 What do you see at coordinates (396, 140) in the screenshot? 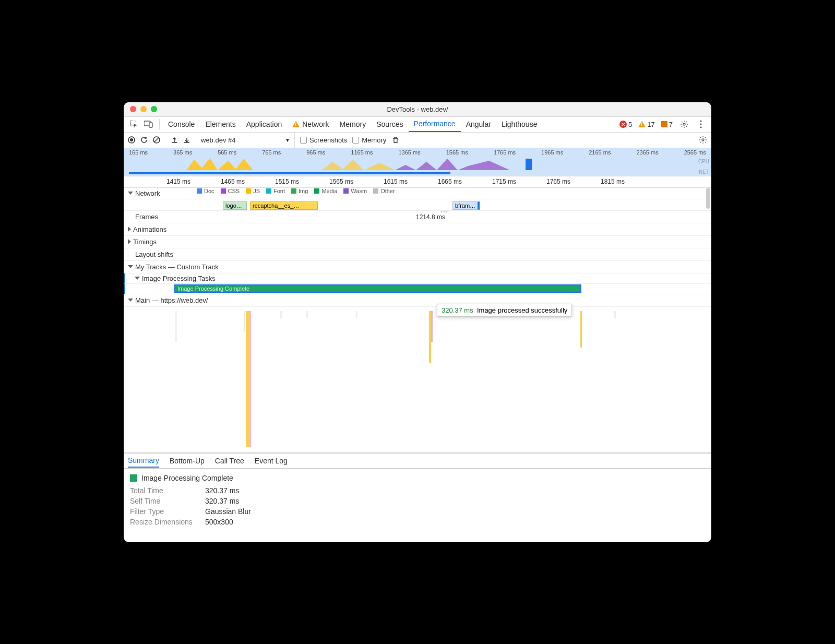
I see `garbage-collect-icon` at bounding box center [396, 140].